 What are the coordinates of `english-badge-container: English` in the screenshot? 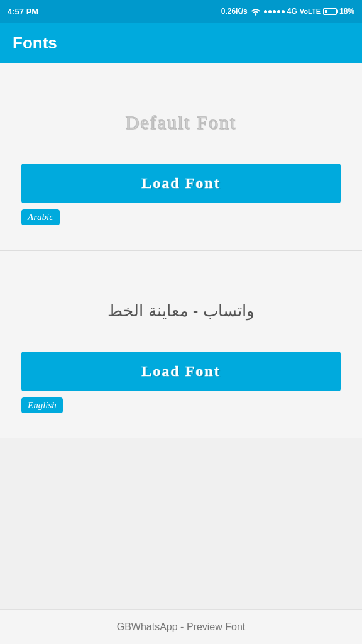 It's located at (181, 405).